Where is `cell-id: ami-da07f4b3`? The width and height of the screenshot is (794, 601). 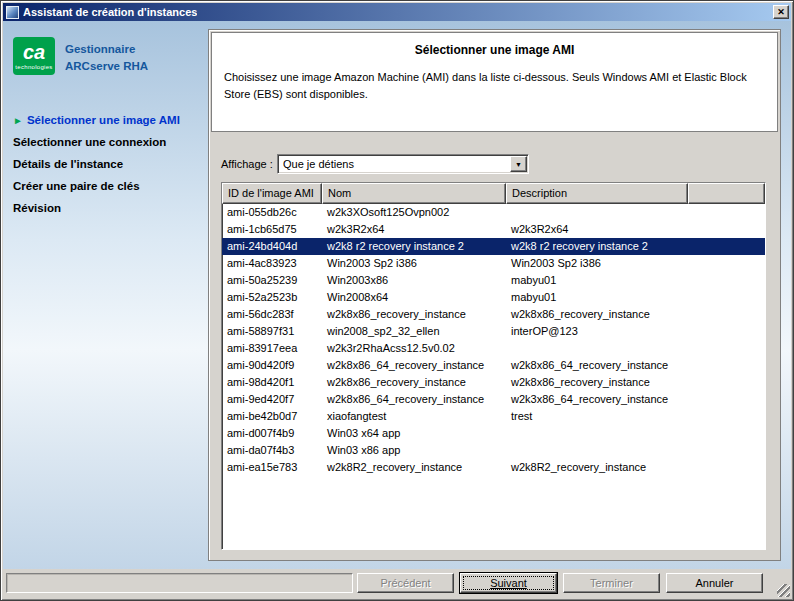 cell-id: ami-da07f4b3 is located at coordinates (272, 450).